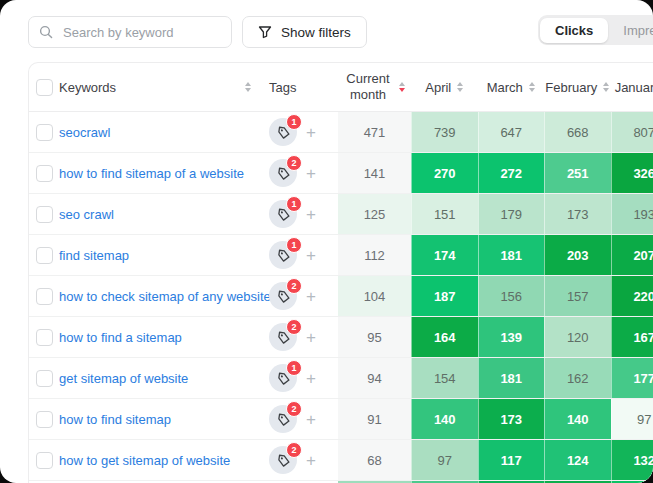 The image size is (653, 483). Describe the element at coordinates (46, 32) in the screenshot. I see `search-icon` at that location.